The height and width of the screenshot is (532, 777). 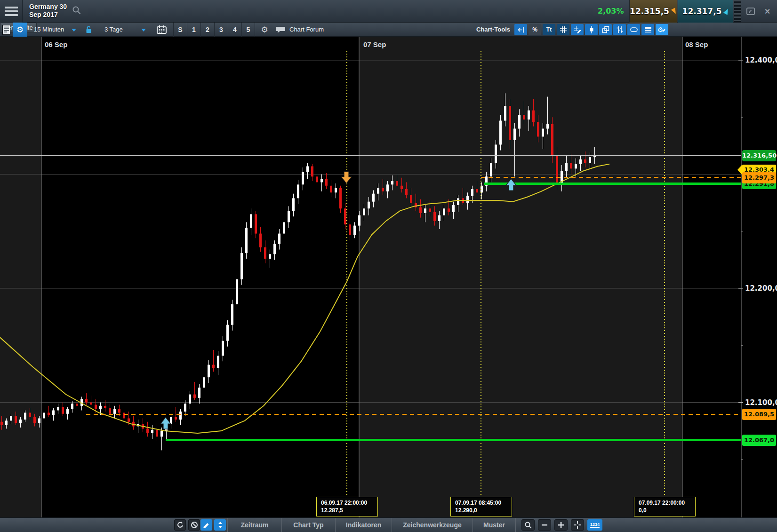 What do you see at coordinates (577, 525) in the screenshot?
I see `crosshair-icon` at bounding box center [577, 525].